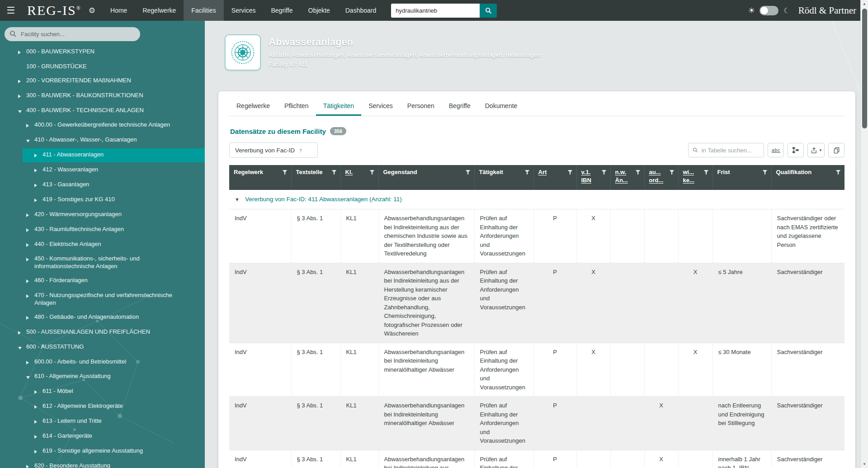 The width and height of the screenshot is (868, 468). Describe the element at coordinates (361, 10) in the screenshot. I see `nav-item-dashboard: Dashboard` at that location.